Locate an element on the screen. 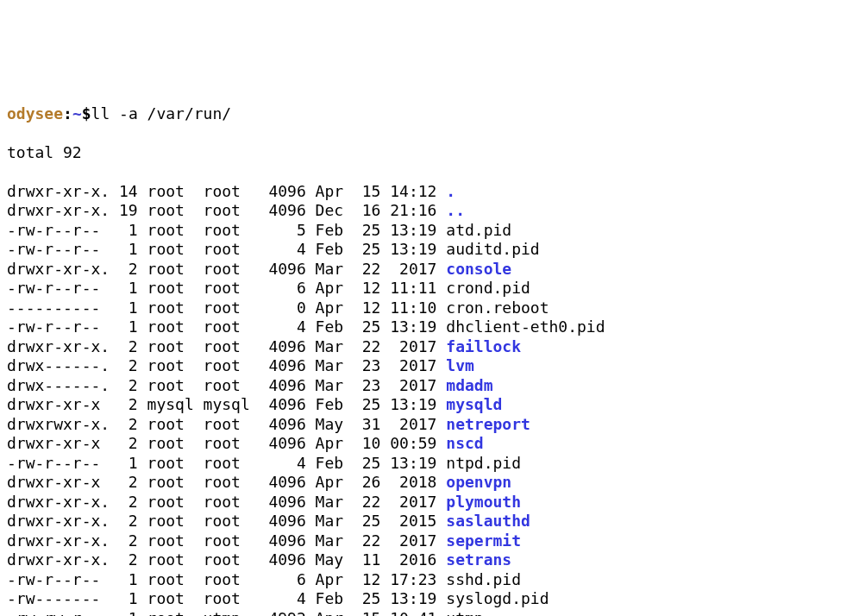 This screenshot has width=859, height=616. listing-row: -rw-r--r--1 rootroot4 Feb2513:19 auditd.… is located at coordinates (430, 250).